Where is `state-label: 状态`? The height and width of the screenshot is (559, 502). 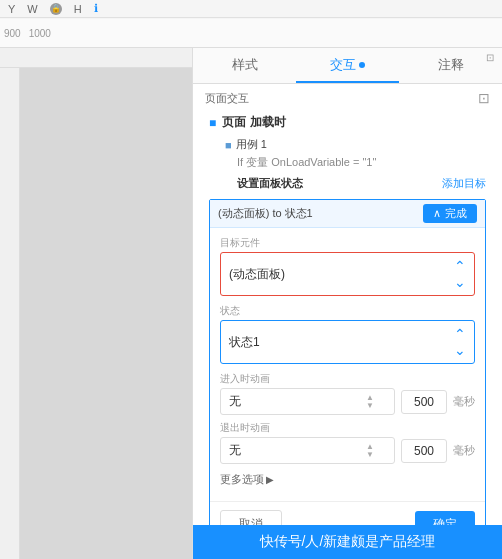
state-label: 状态 is located at coordinates (348, 311).